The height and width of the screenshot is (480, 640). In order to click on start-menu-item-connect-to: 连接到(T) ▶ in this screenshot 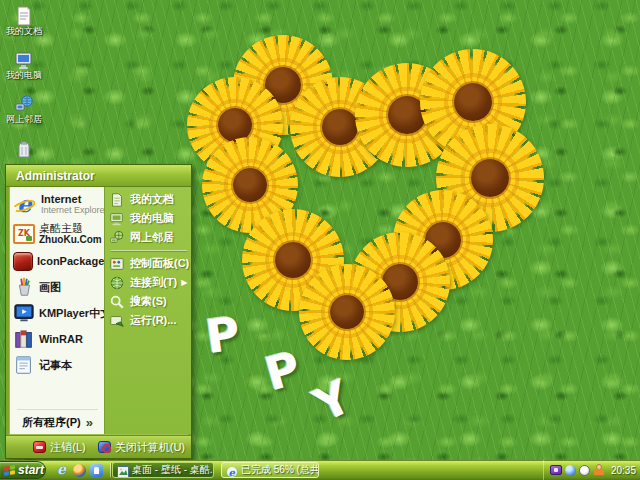, I will do `click(149, 282)`.